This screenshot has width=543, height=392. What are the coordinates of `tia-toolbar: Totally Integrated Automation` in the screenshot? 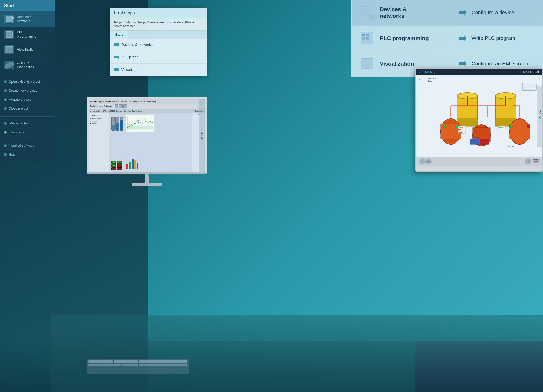 It's located at (147, 106).